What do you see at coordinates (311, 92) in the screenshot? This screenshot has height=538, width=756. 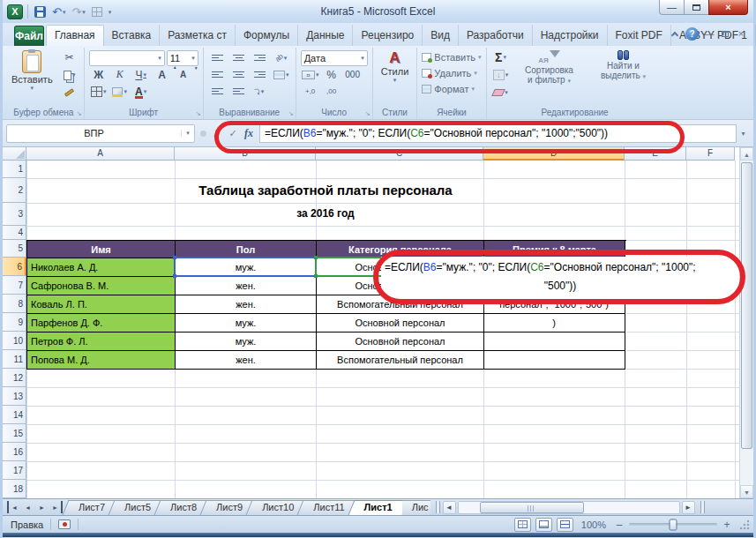 I see `increase-decimal-button: +,0` at bounding box center [311, 92].